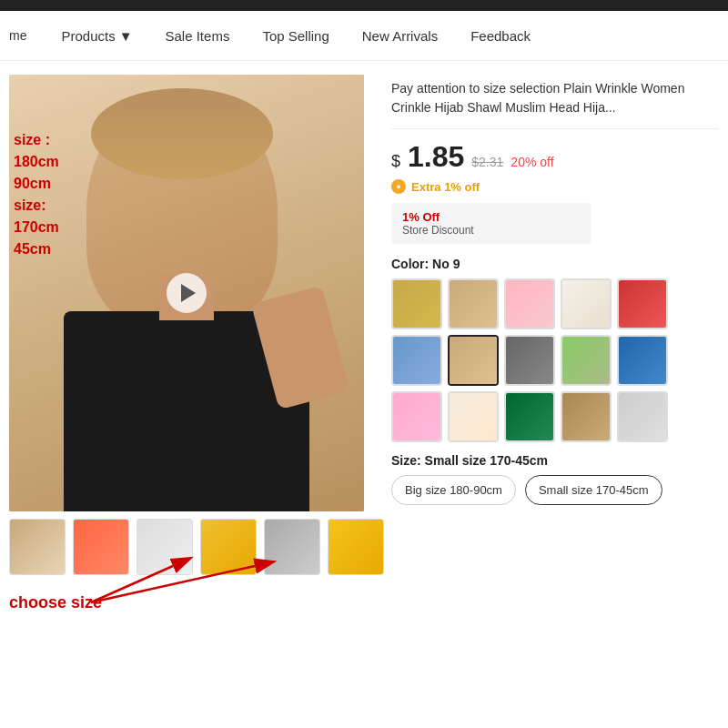 This screenshot has width=728, height=728. I want to click on price-discount: 20% off, so click(531, 162).